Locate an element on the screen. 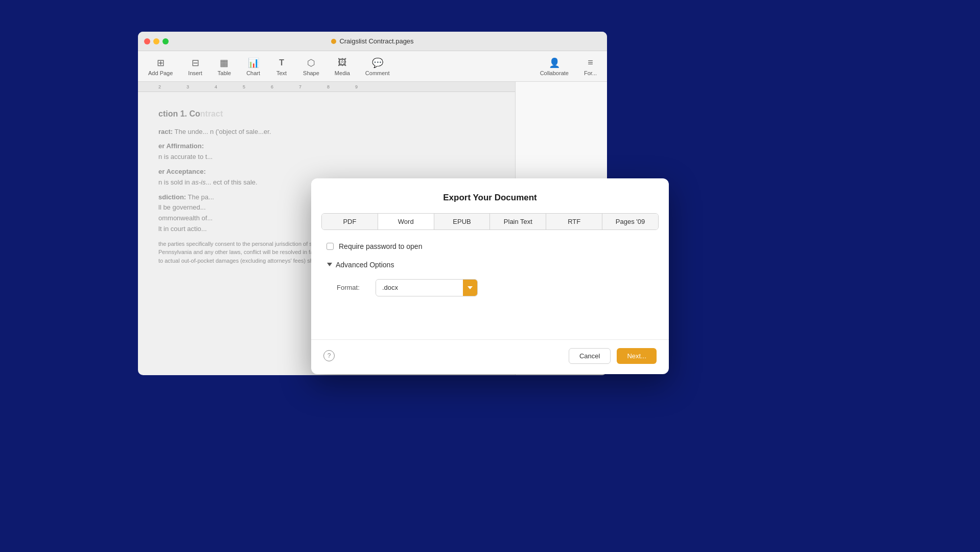 This screenshot has height=552, width=980. toolbar-comment: 💬 Comment is located at coordinates (378, 66).